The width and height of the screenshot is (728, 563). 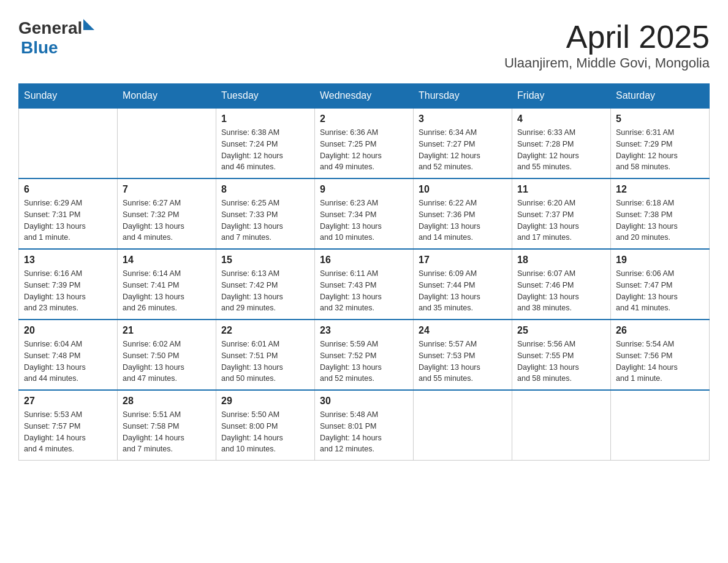 What do you see at coordinates (561, 285) in the screenshot?
I see `calendar-cell: 18Sunrise: 6:07 AM Sunset: 7:46 PM Dayli…` at bounding box center [561, 285].